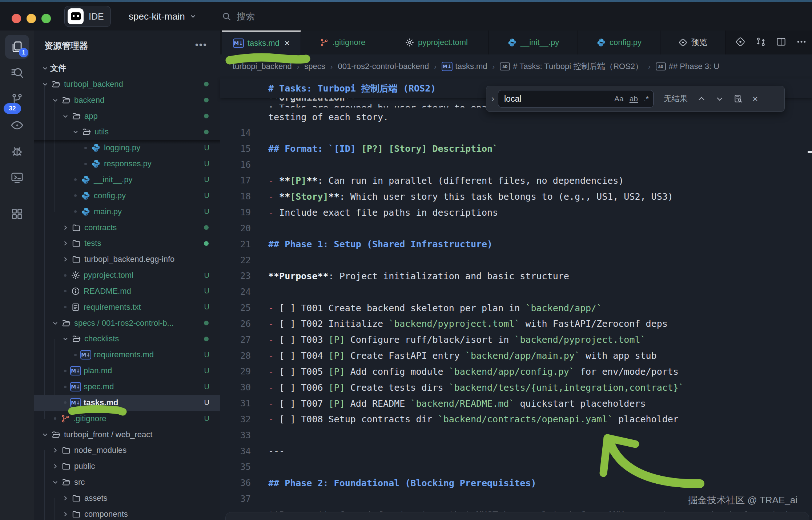 The image size is (812, 520). Describe the element at coordinates (505, 66) in the screenshot. I see `symbol-text-icon: ab` at that location.